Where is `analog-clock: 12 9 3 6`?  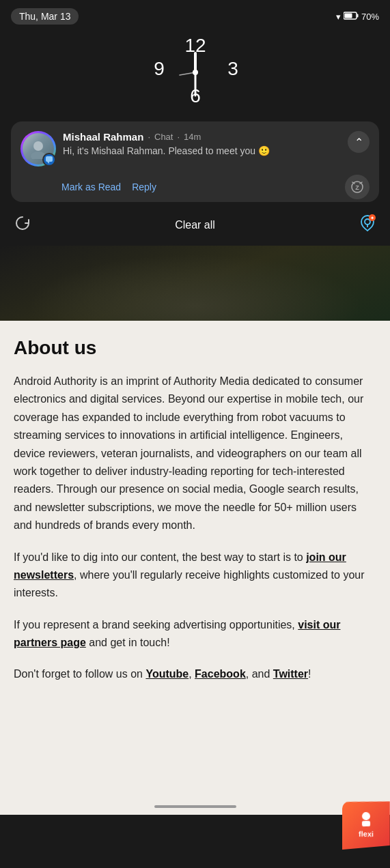
analog-clock: 12 9 3 6 is located at coordinates (195, 70).